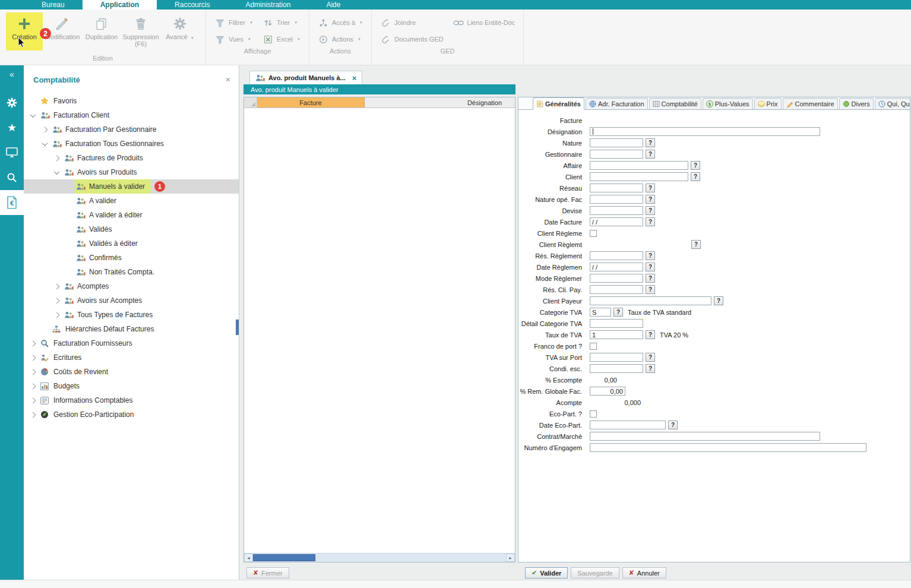 Image resolution: width=911 pixels, height=588 pixels. I want to click on scroll-track, so click(379, 558).